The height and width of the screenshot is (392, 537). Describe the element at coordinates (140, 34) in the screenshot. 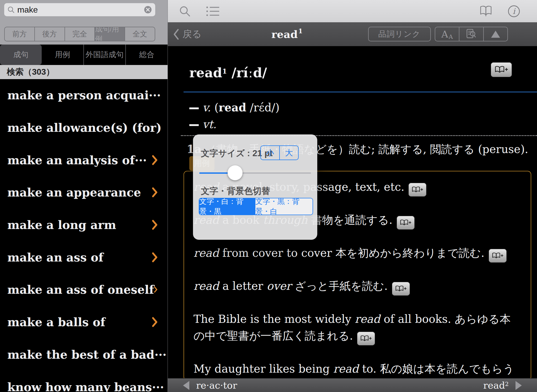

I see `mode-tab-fulltext: 全文` at that location.